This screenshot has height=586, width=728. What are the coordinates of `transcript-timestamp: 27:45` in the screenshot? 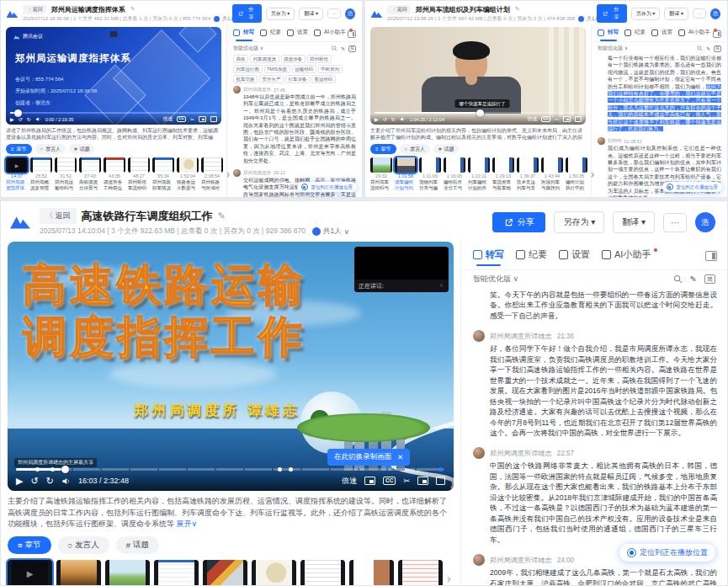 It's located at (279, 90).